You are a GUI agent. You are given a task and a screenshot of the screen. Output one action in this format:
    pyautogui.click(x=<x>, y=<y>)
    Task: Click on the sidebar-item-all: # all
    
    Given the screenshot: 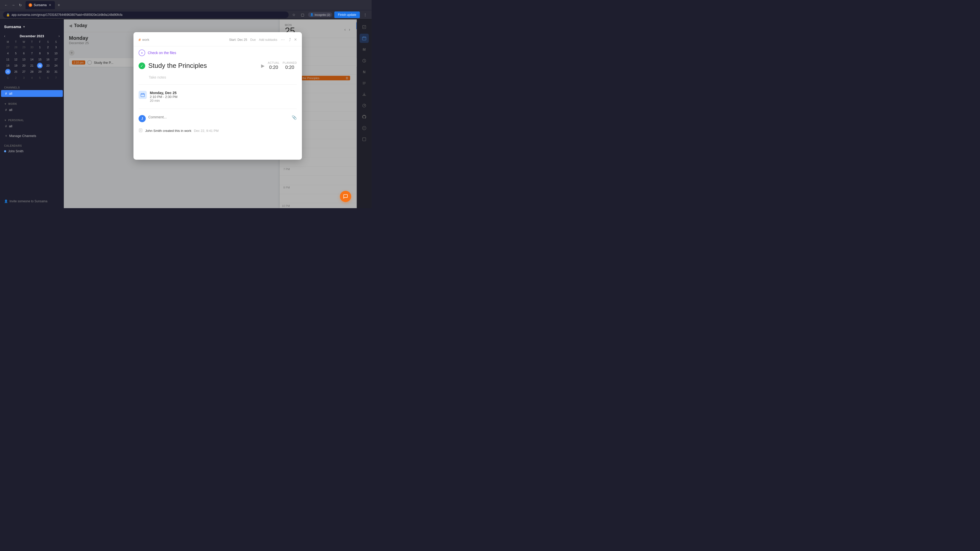 What is the action you would take?
    pyautogui.click(x=32, y=94)
    